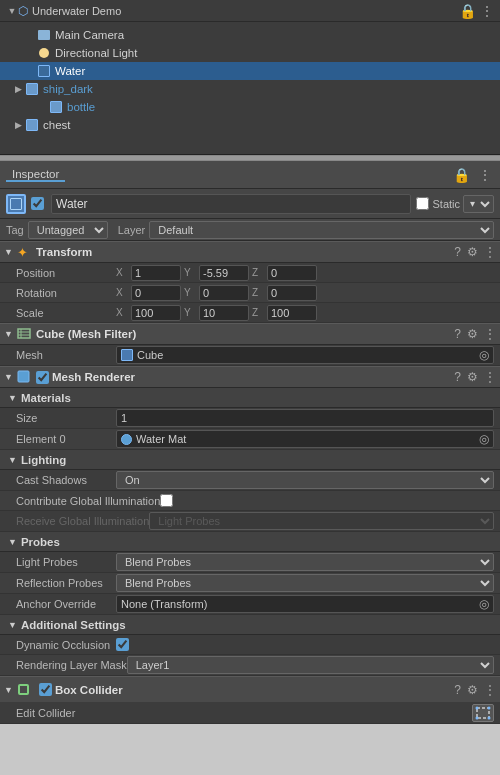 Image resolution: width=500 pixels, height=775 pixels. Describe the element at coordinates (458, 252) in the screenshot. I see `transform-help-icon: ?` at that location.